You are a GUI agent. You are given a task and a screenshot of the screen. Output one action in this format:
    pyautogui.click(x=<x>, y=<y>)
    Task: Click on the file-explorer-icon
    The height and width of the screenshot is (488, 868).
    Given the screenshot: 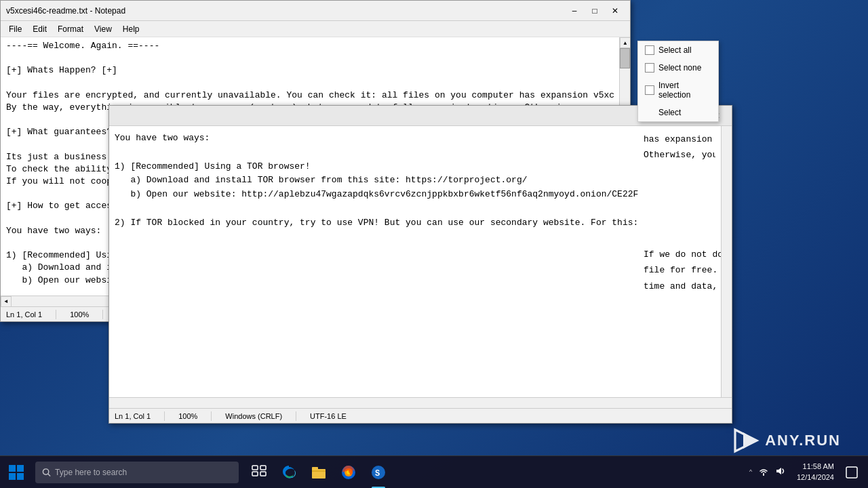 What is the action you would take?
    pyautogui.click(x=319, y=472)
    